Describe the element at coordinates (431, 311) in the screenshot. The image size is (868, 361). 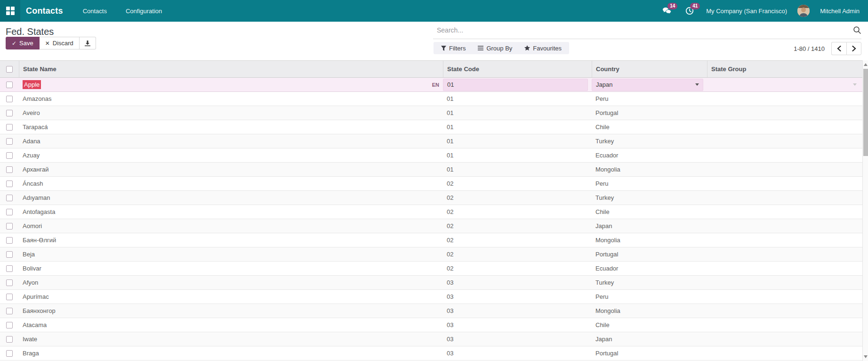
I see `table-row: Баянхонгор03Mongolia` at that location.